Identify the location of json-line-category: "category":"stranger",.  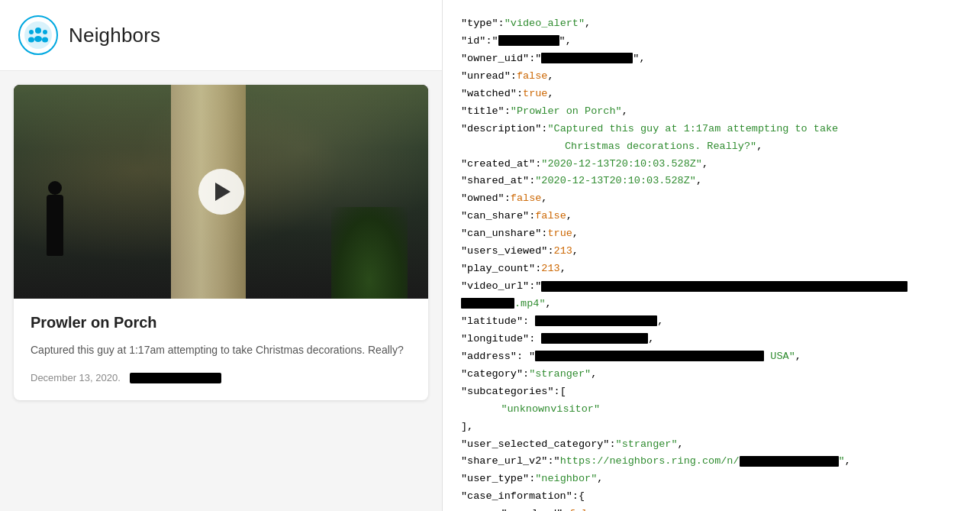
(711, 374).